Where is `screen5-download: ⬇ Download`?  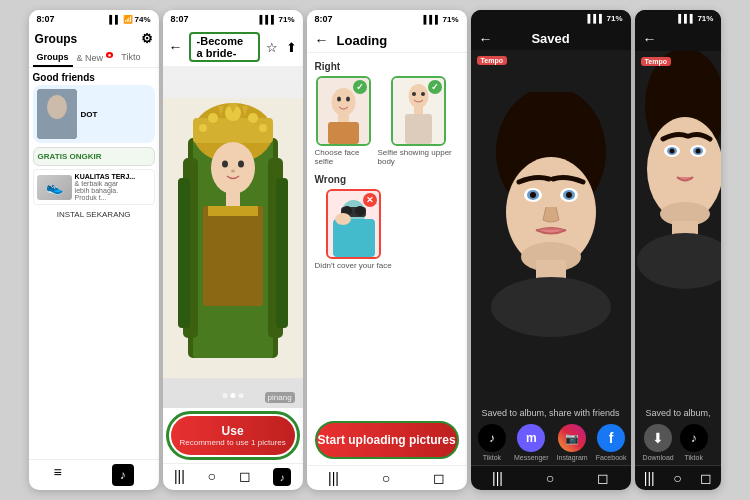
screen5-download: ⬇ Download is located at coordinates (658, 442).